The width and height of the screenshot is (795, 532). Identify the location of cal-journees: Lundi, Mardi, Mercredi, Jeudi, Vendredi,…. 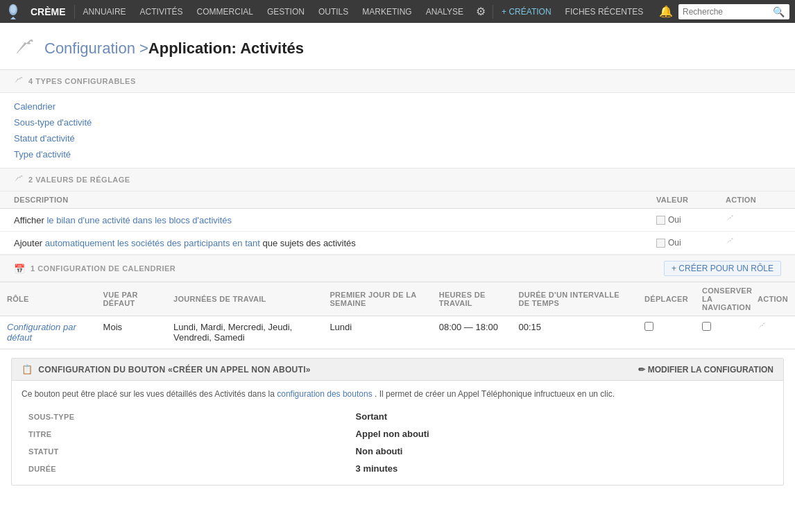
(244, 333).